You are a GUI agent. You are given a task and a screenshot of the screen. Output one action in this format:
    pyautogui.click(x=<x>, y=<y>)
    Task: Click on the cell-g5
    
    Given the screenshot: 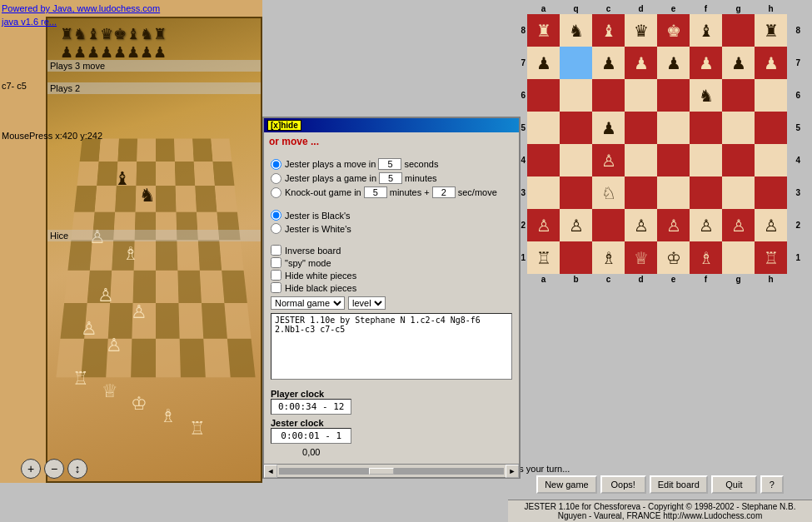 What is the action you would take?
    pyautogui.click(x=738, y=128)
    